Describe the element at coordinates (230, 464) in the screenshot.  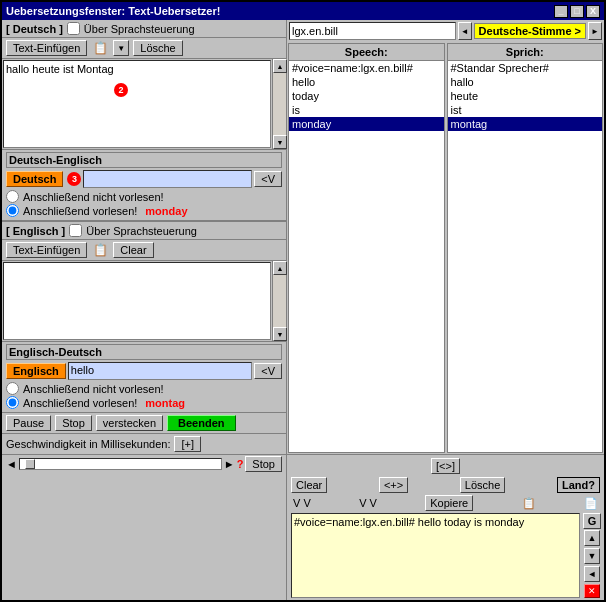
I see `arrow-right-icon: ►` at that location.